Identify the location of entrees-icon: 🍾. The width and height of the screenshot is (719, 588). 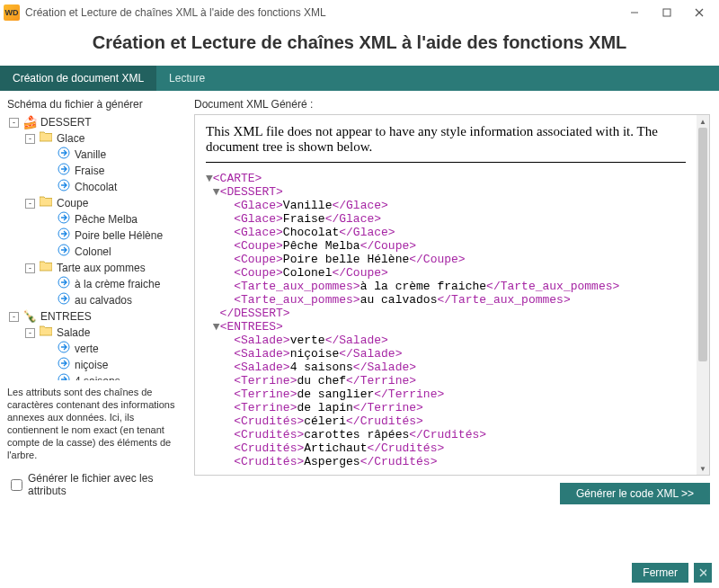
(30, 316).